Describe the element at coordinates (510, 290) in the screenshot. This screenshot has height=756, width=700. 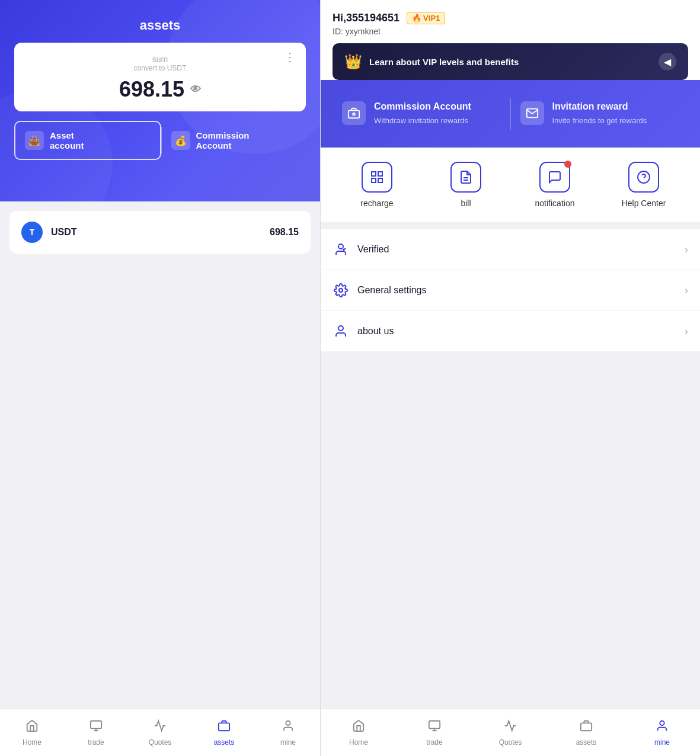
I see `menu-section: Verified › General settings › about us ›` at that location.